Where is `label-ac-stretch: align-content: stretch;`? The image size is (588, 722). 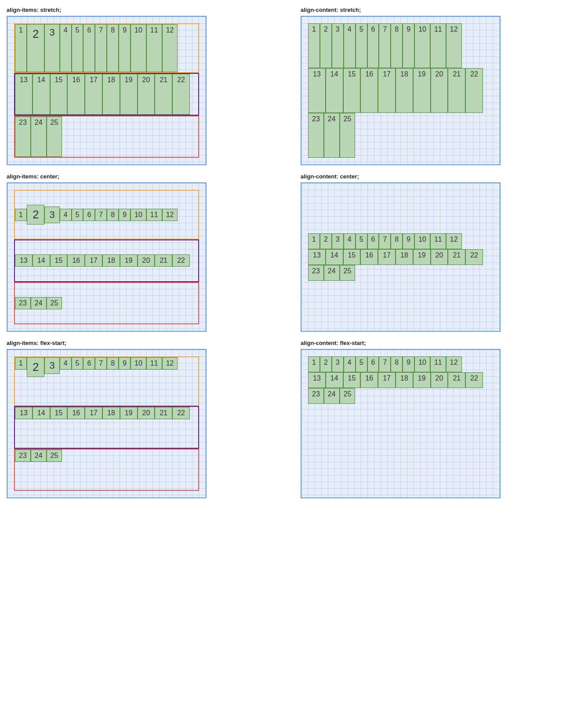 label-ac-stretch: align-content: stretch; is located at coordinates (441, 10).